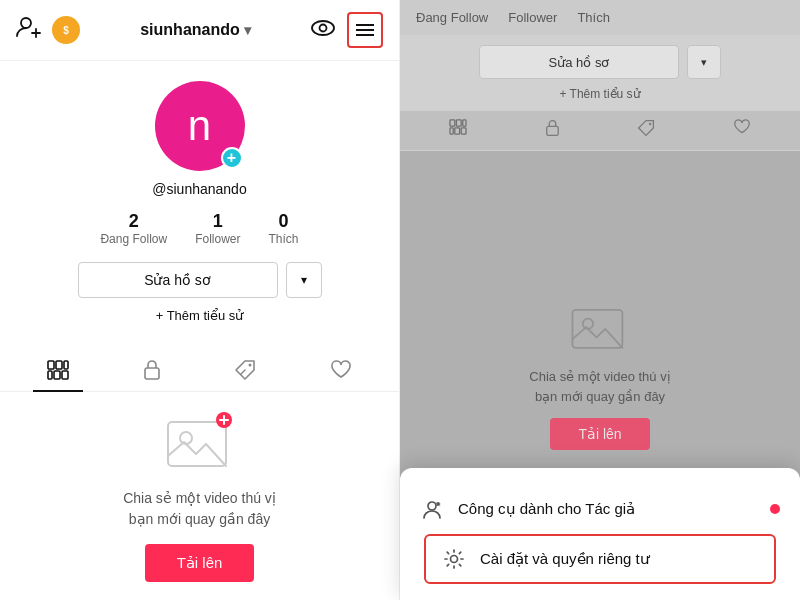 This screenshot has width=800, height=600. Describe the element at coordinates (248, 30) in the screenshot. I see `username-chevron-icon: ▾` at that location.